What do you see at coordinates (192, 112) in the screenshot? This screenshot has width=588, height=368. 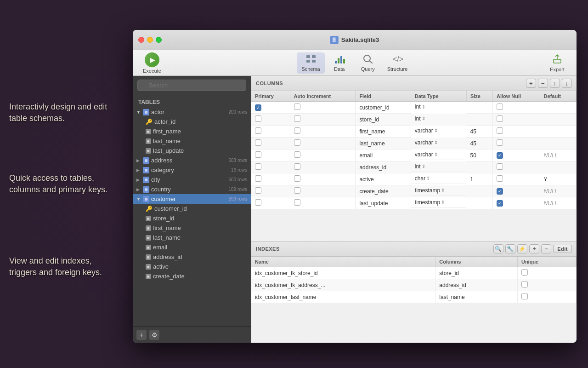 I see `sidebar-item-actor: ▼ ▦ actor 200 rows` at bounding box center [192, 112].